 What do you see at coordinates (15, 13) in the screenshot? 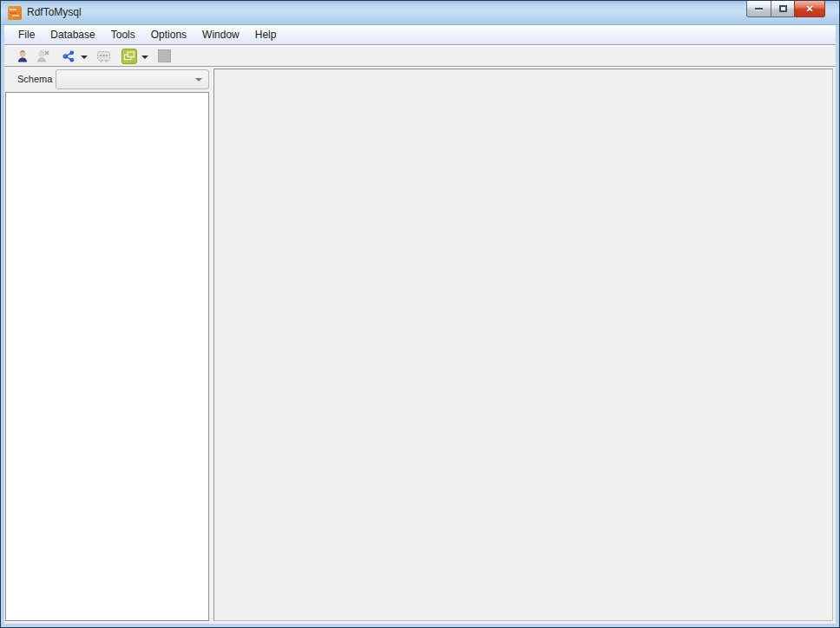
I see `app-icon` at bounding box center [15, 13].